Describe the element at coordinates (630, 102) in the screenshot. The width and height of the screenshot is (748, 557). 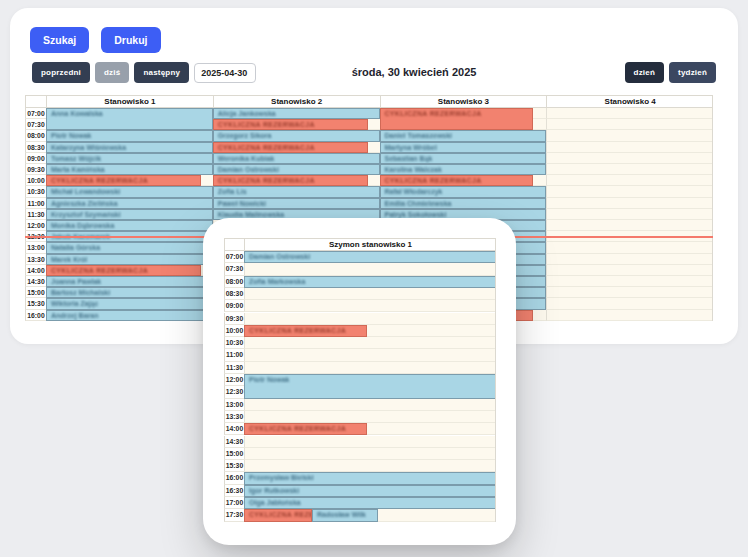
I see `column-header: Stanowisko 4` at that location.